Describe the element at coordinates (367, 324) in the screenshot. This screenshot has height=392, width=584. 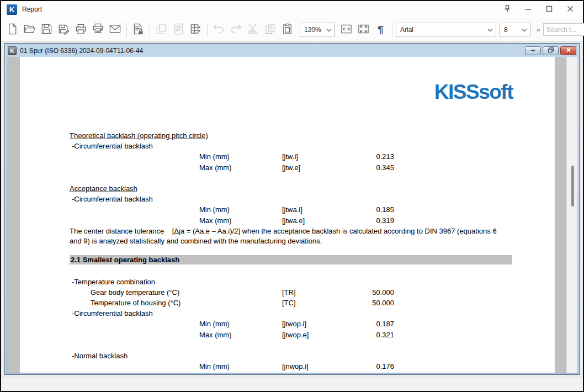
I see `row-value: 0.187` at that location.